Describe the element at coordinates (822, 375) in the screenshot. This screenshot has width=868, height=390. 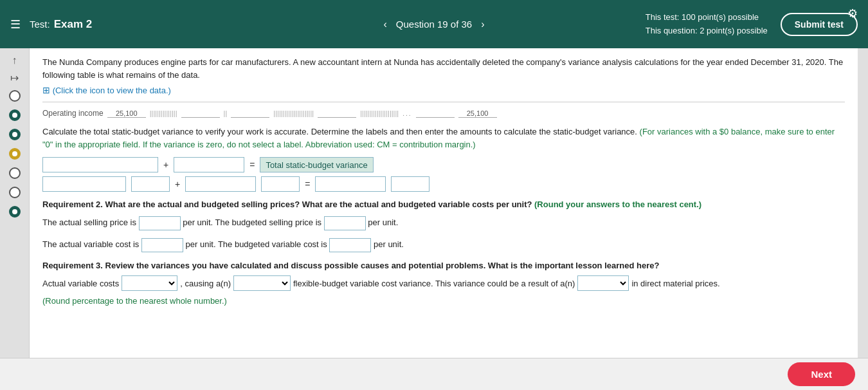
I see `next-button: Next` at that location.